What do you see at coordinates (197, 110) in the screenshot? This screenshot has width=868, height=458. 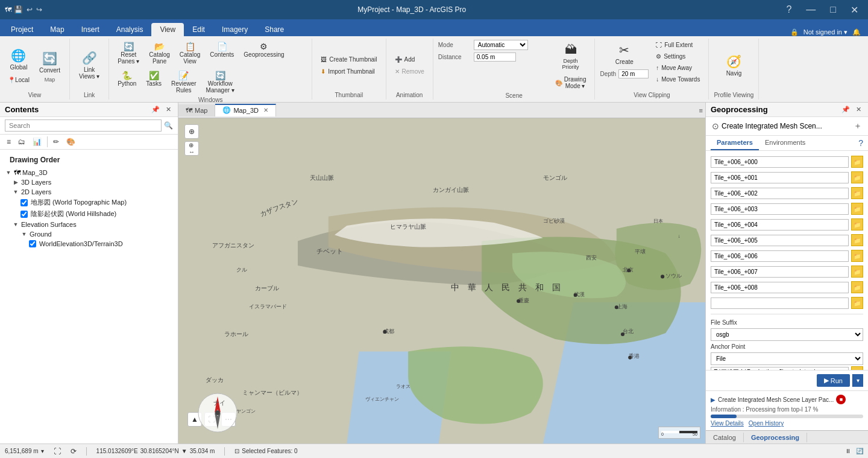 I see `map-tab-map: 🗺 Map` at bounding box center [197, 110].